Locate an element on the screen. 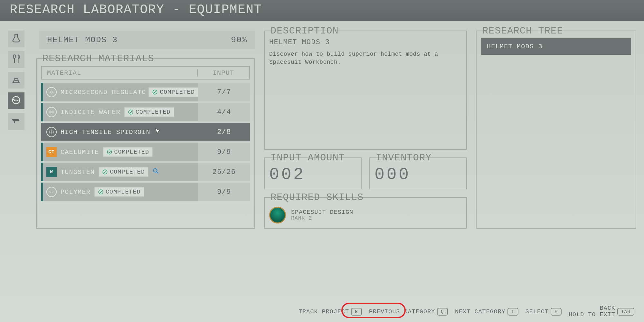 The height and width of the screenshot is (322, 644). skills-panel: REQUIRED SKILLS SPACESUIT DESIGN RANK 2 is located at coordinates (365, 213).